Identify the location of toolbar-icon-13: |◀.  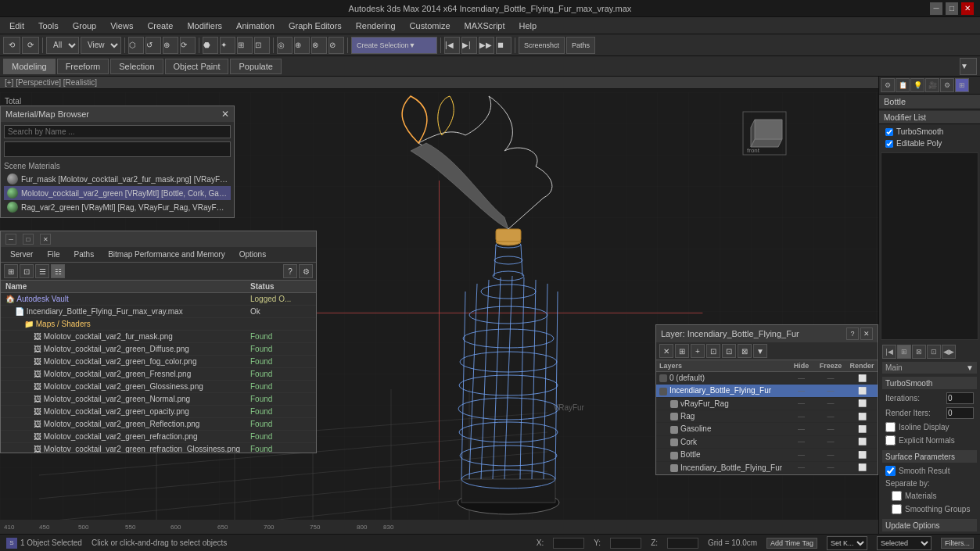
(452, 45).